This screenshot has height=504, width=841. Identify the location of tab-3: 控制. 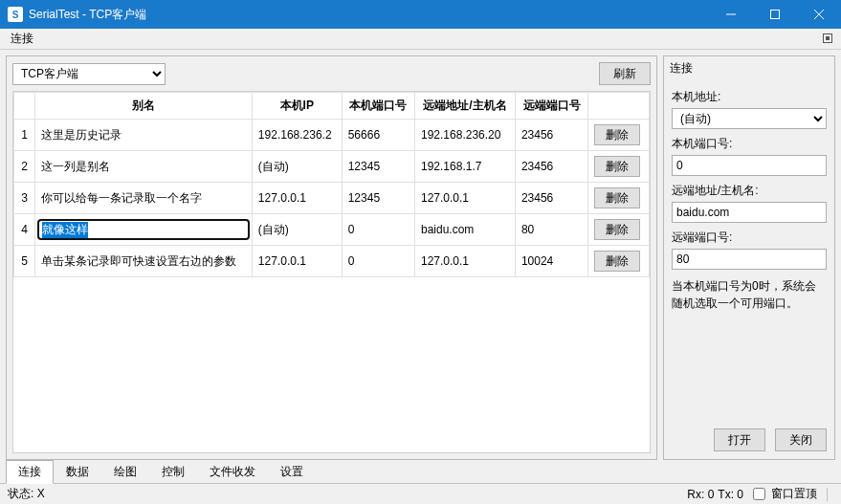
(173, 472).